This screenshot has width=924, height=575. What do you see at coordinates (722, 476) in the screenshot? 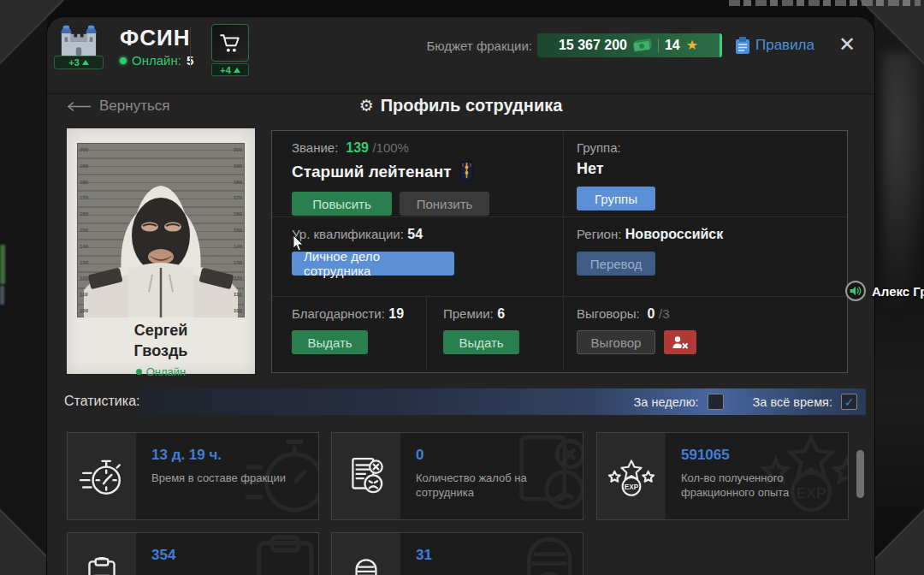
I see `stat-card-faction-exp: EXP EXP 591065 Кол-во полученного фракци…` at bounding box center [722, 476].